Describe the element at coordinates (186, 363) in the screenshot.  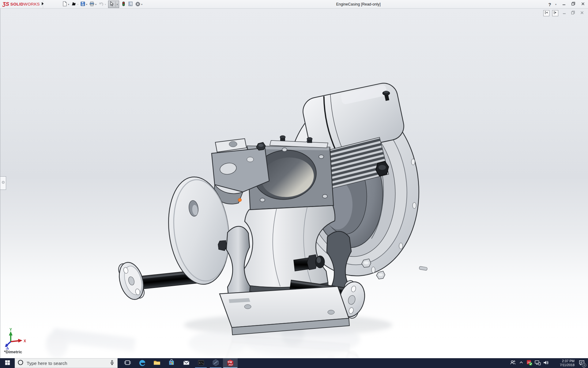
I see `envelope-icon` at that location.